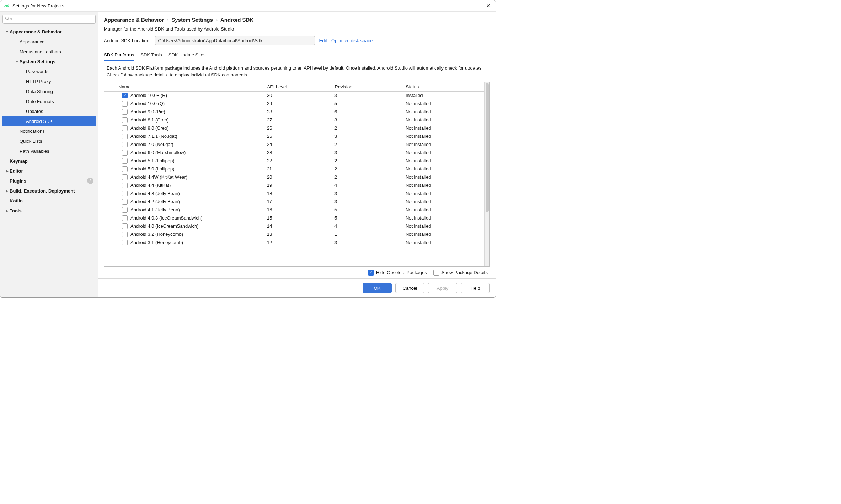 This screenshot has height=504, width=841. I want to click on search-input: ▾, so click(49, 19).